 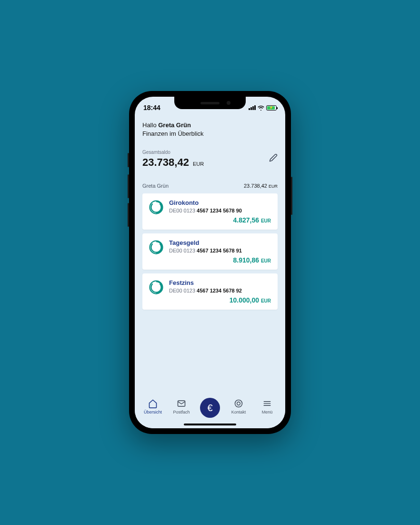 I want to click on account-card: Festzins DE00 0123 4567 1234 5678 92 10.…, so click(x=210, y=292).